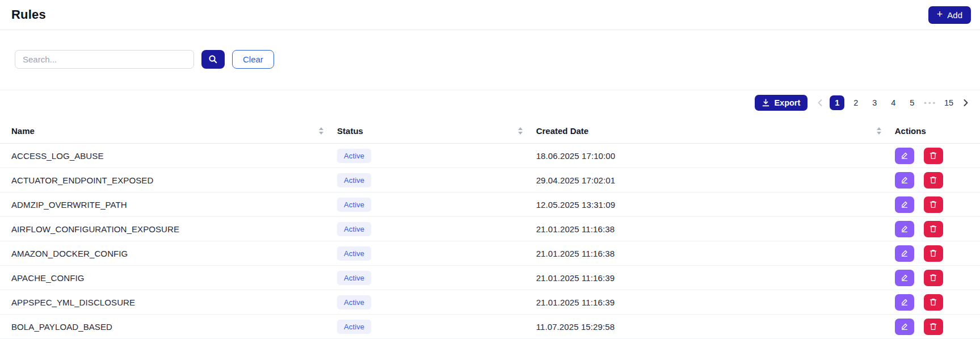 The width and height of the screenshot is (980, 339). I want to click on table-row: APPSPEC_YML_DISCLOSUREActive21.01.2025 1…, so click(490, 302).